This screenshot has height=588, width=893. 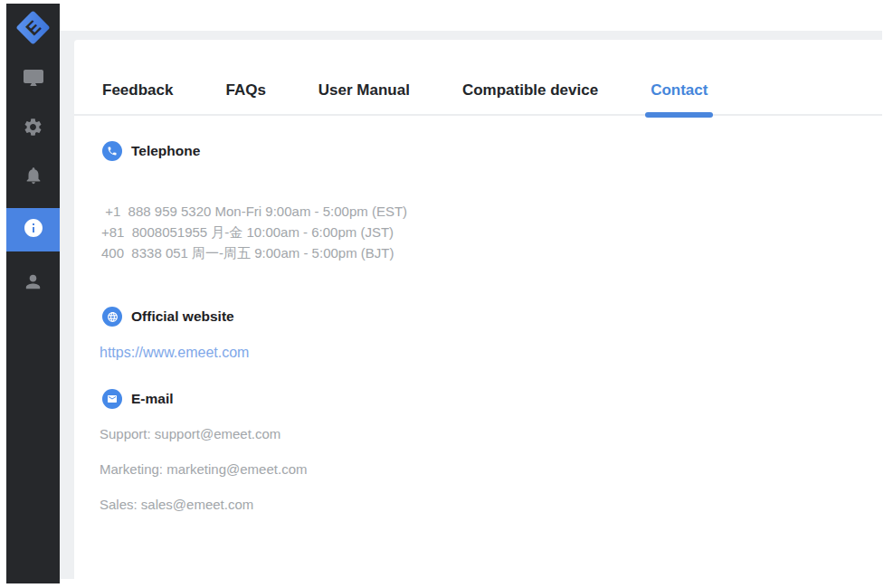 I want to click on sidebar-item-notifications, so click(x=33, y=177).